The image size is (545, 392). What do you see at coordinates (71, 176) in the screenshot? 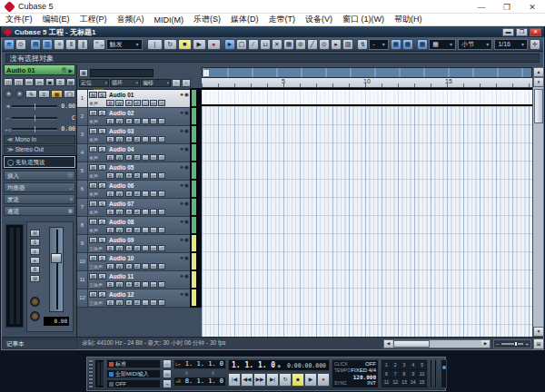
I see `bypass-icon: ⓔ` at bounding box center [71, 176].